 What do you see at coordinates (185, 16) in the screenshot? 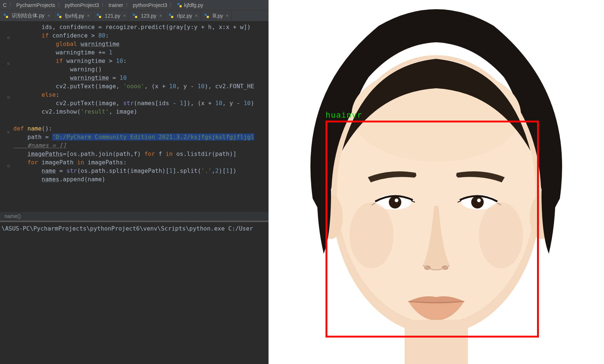
I see `tab-label: rlpz.py` at bounding box center [185, 16].